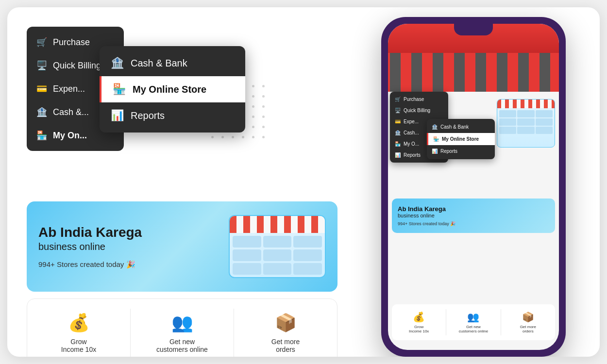 The image size is (607, 364). I want to click on phone-billing-icon: 🖥️, so click(398, 111).